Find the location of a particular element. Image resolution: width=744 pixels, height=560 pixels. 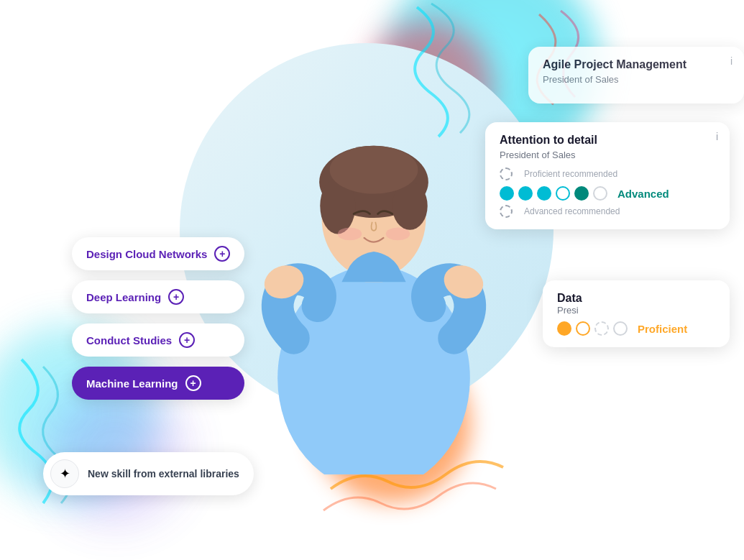

agile-title: Agile Project Management is located at coordinates (636, 65).